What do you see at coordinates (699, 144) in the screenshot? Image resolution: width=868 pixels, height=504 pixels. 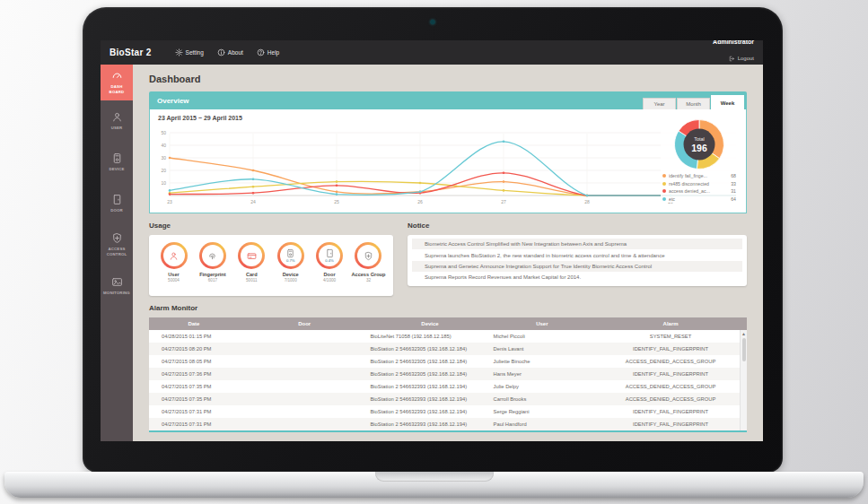 I see `donut-chart: Total196` at bounding box center [699, 144].